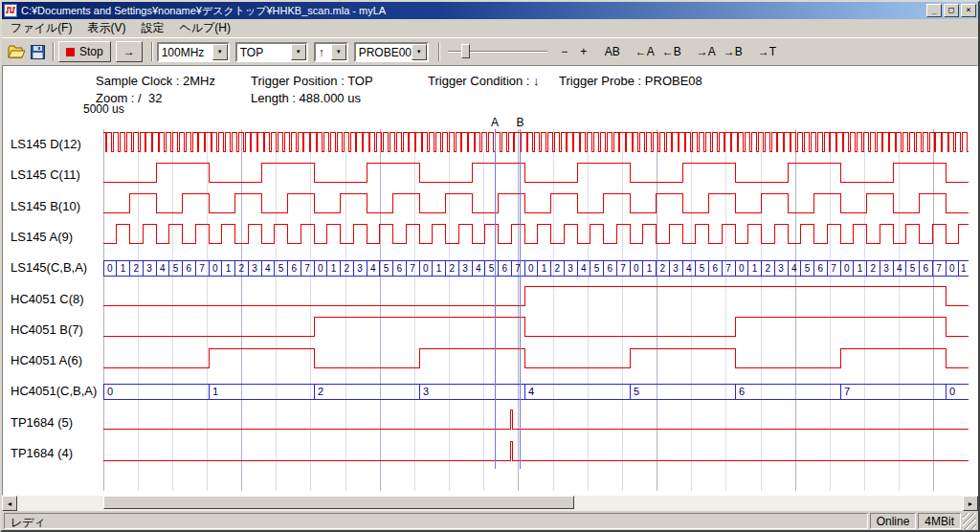 The height and width of the screenshot is (532, 980). What do you see at coordinates (465, 52) in the screenshot?
I see `zoom-slider-thumb` at bounding box center [465, 52].